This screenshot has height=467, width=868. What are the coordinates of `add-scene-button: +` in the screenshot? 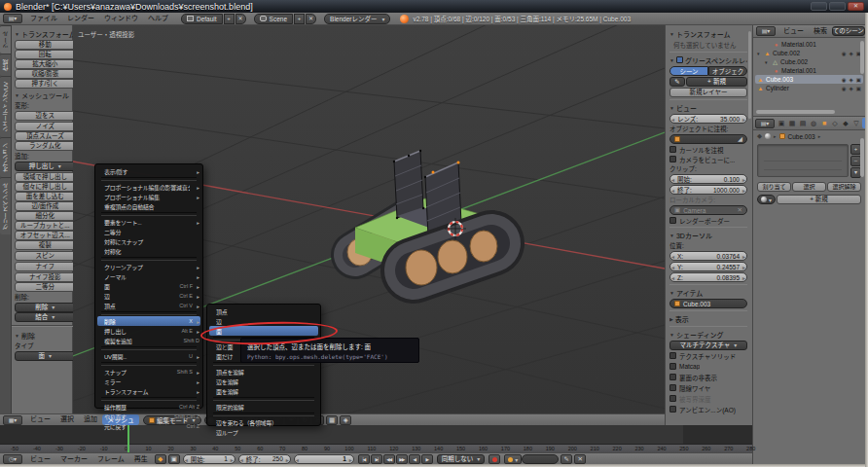 It's located at (300, 19).